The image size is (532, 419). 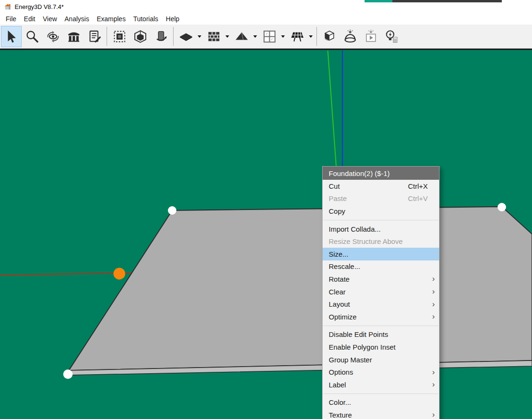 What do you see at coordinates (140, 37) in the screenshot?
I see `box-tool-button` at bounding box center [140, 37].